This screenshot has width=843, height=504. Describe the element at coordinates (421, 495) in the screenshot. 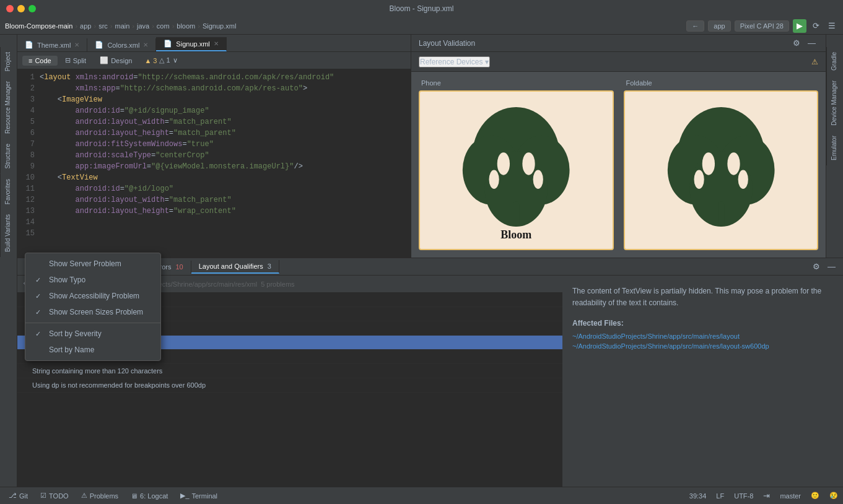

I see `bottom-toolbar: ⎇ Git ☑ TODO ⚠ Problems 🖥 6: Logcat ▶_ T…` at that location.